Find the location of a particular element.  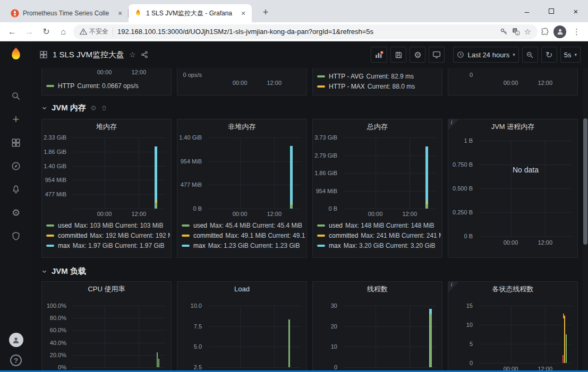

star-dashboard-icon: ☆ is located at coordinates (133, 55).